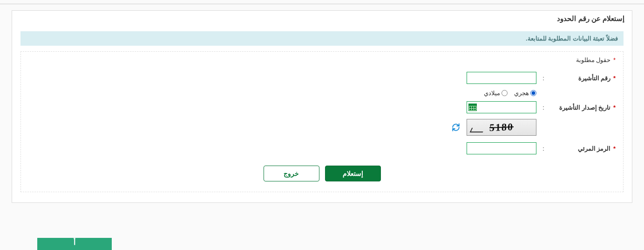 This screenshot has height=250, width=644. What do you see at coordinates (353, 174) in the screenshot?
I see `inquire-button: إستعلام` at bounding box center [353, 174].